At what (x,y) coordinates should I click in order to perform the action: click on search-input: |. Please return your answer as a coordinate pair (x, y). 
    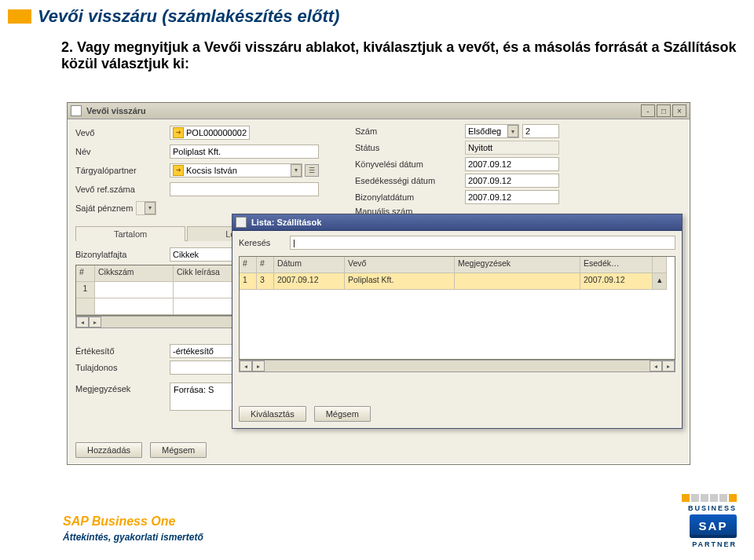
    Looking at the image, I should click on (482, 243).